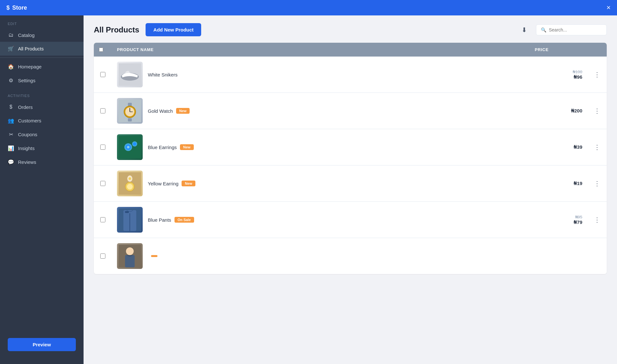  Describe the element at coordinates (42, 58) in the screenshot. I see `sidebar-divider` at that location.